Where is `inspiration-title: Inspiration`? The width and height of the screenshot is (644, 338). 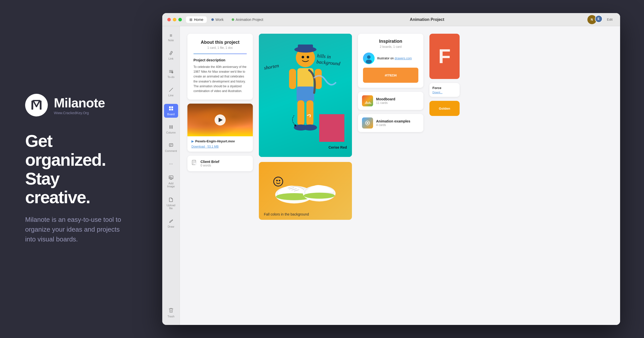 inspiration-title: Inspiration is located at coordinates (391, 41).